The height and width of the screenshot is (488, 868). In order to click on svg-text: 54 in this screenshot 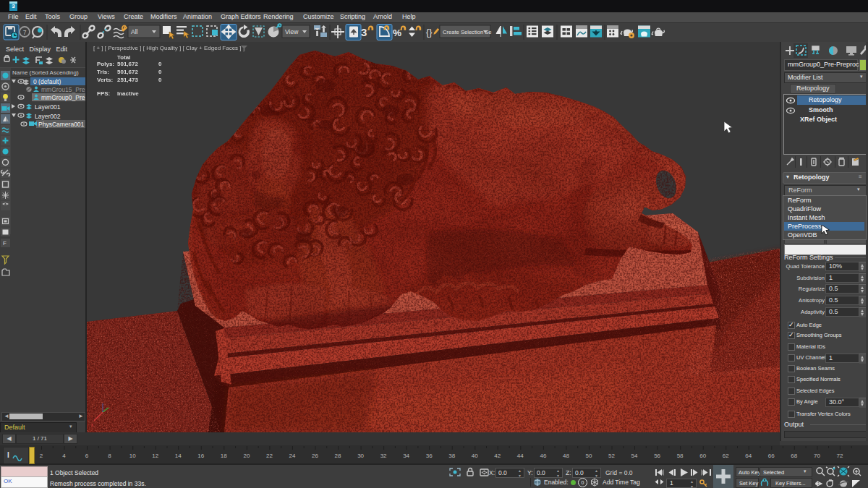, I will do `click(635, 455)`.